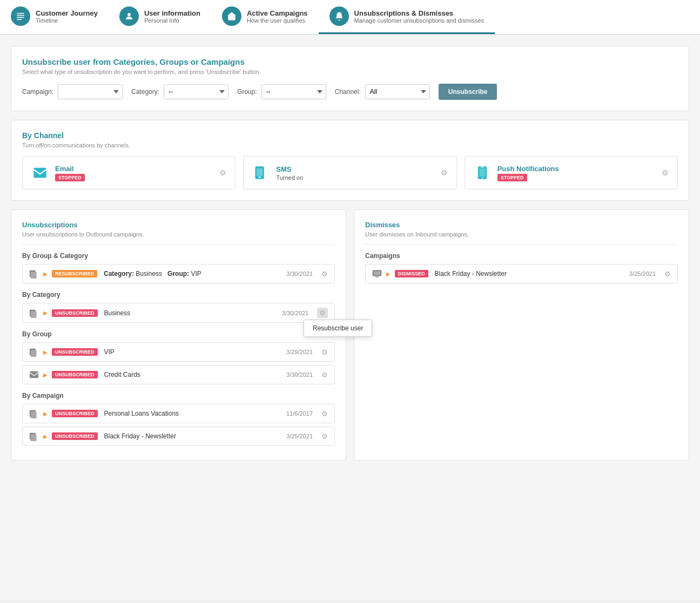  I want to click on plv-detail: Personal Loans Vacations, so click(142, 414).